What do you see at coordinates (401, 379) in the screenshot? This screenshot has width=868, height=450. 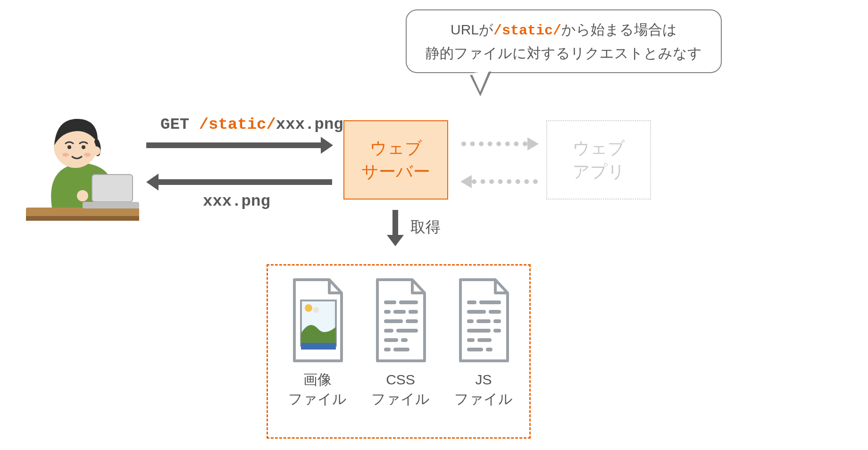 I see `file-css-line-1: CSS` at bounding box center [401, 379].